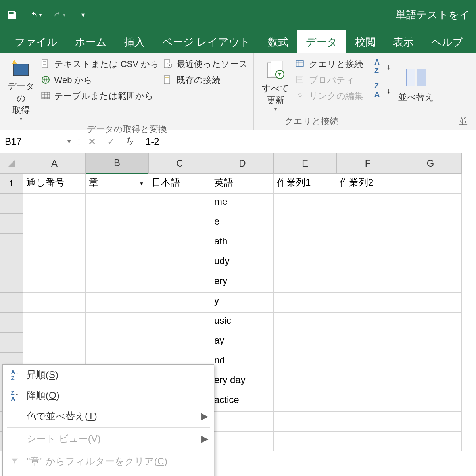 The height and width of the screenshot is (476, 476). I want to click on recent-sources: 最近使ったソース, so click(205, 64).